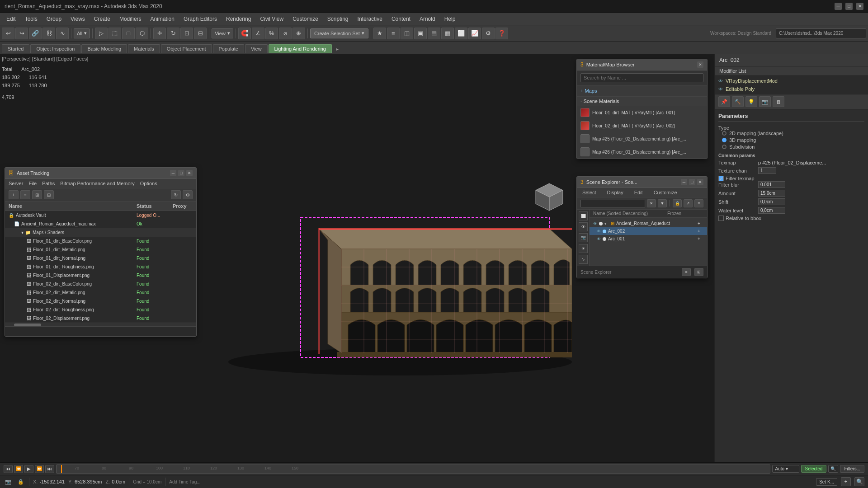 The width and height of the screenshot is (868, 488). What do you see at coordinates (184, 482) in the screenshot?
I see `add-time-tag: Add Time Tag...` at bounding box center [184, 482].